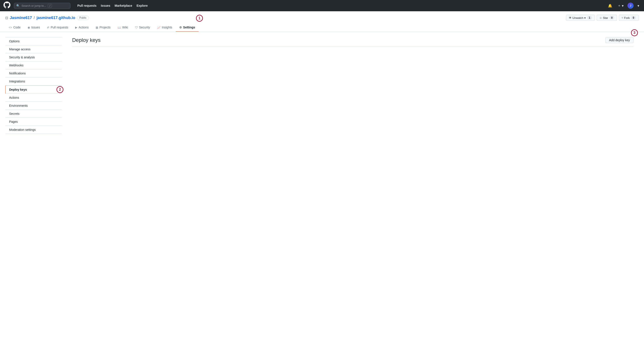 The image size is (644, 346). Describe the element at coordinates (629, 18) in the screenshot. I see `fork-button: ⑂ Fork 0` at that location.